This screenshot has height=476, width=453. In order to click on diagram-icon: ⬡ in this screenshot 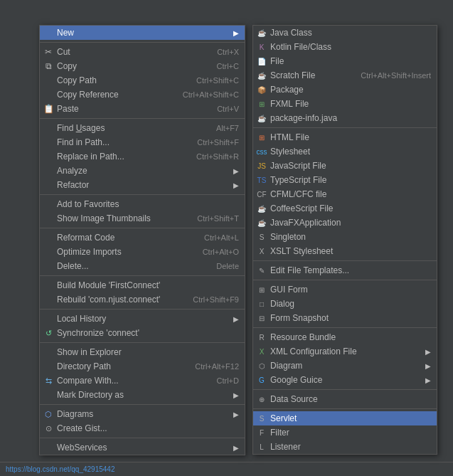, I will do `click(262, 366)`.